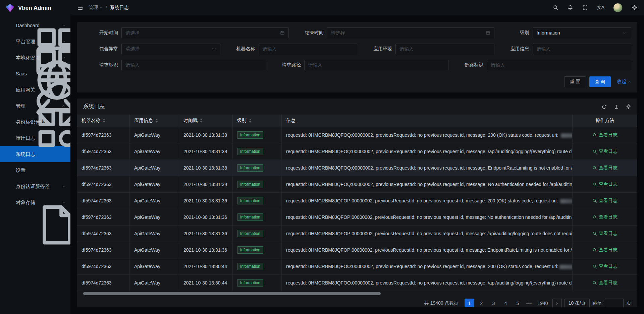  Describe the element at coordinates (445, 49) in the screenshot. I see `app-env-input` at that location.